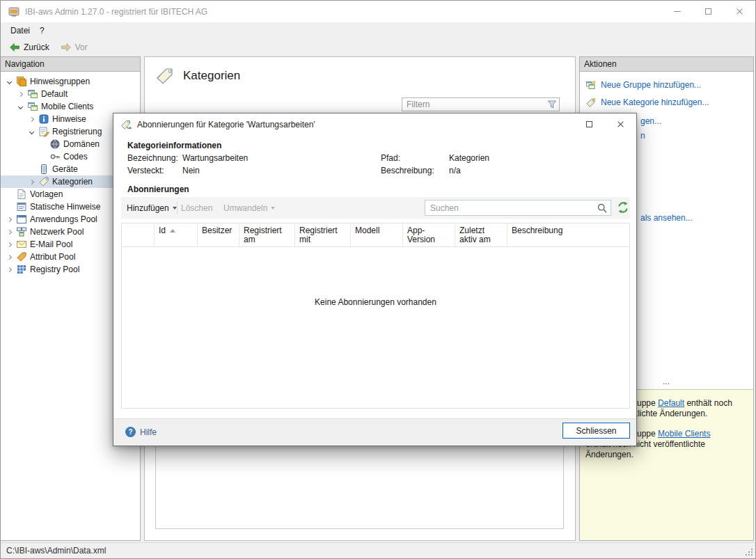 Image resolution: width=756 pixels, height=559 pixels. Describe the element at coordinates (267, 235) in the screenshot. I see `column-header-label: Registriert am` at that location.